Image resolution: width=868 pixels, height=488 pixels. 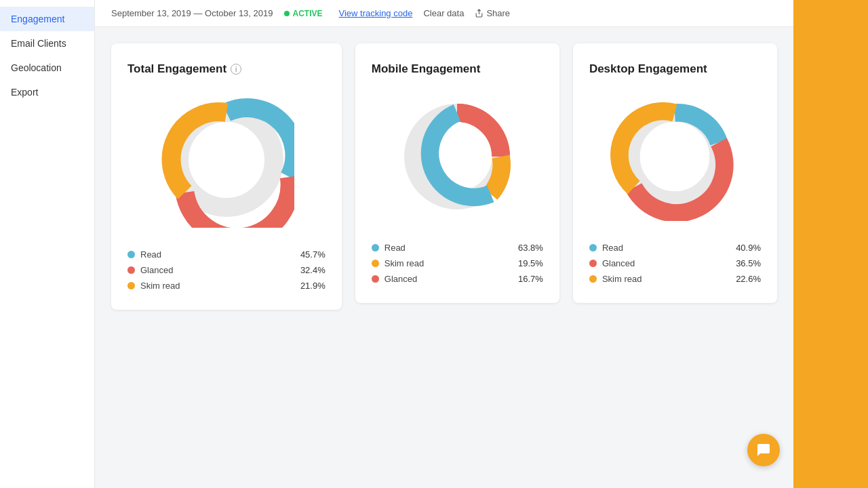 I want to click on mobile-glanced-dot, so click(x=376, y=279).